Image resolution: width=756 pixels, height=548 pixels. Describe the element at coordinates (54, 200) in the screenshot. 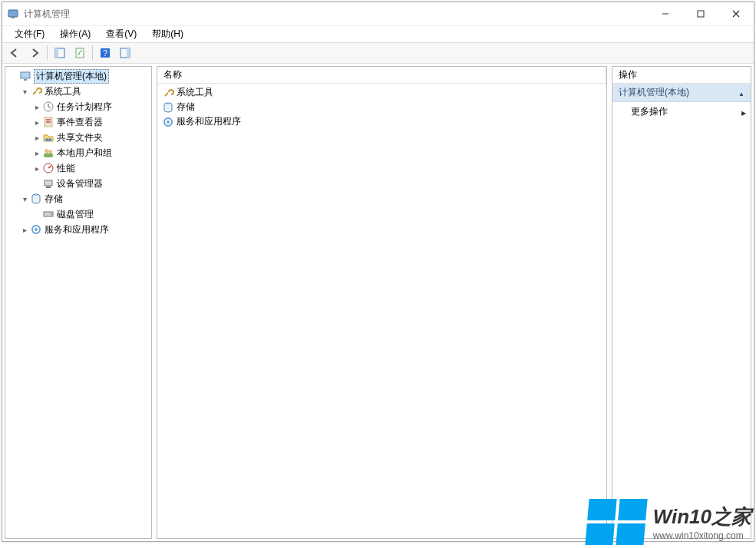

I see `tree-label: 存储` at that location.